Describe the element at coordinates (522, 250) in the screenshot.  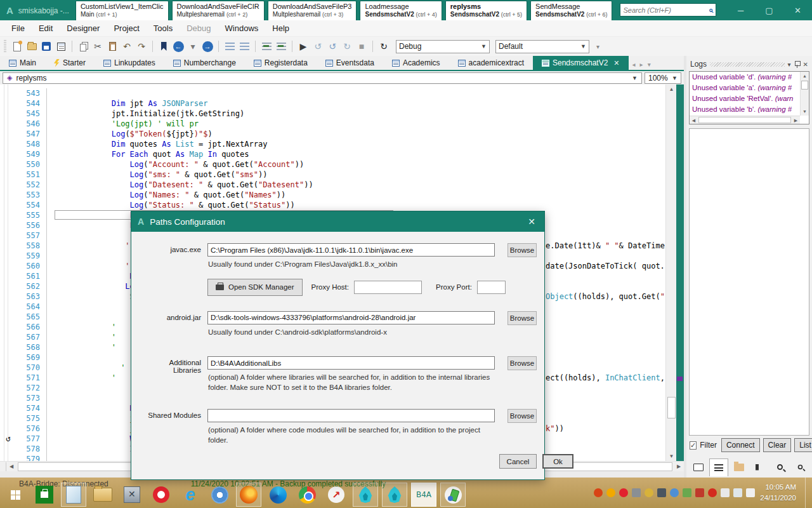
I see `javac-browse-button: Browse` at that location.